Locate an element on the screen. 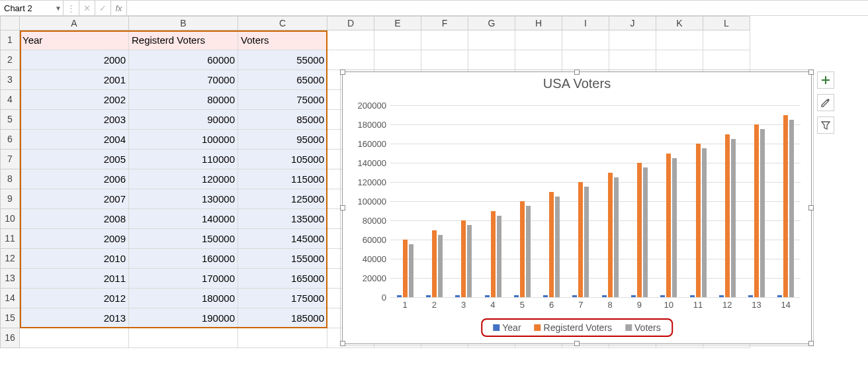  cell-I1 is located at coordinates (586, 40).